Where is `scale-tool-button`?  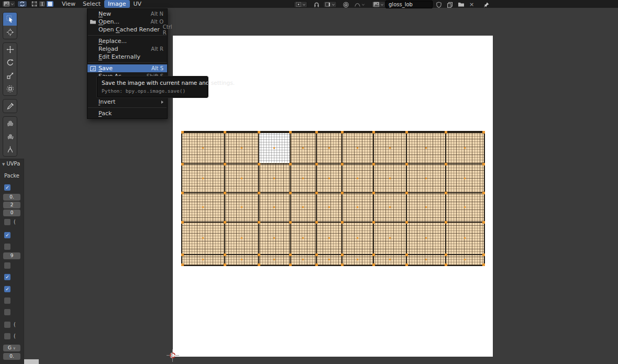 scale-tool-button is located at coordinates (10, 75).